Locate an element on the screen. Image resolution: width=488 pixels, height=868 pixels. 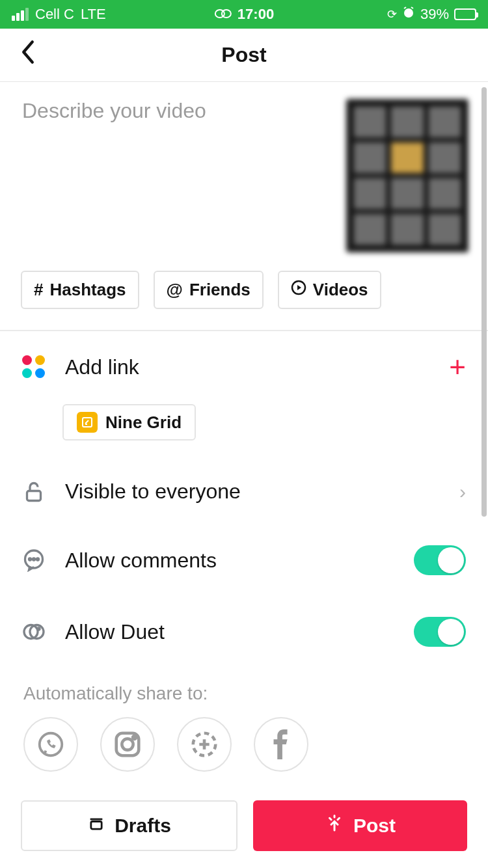
share-label: Automatically share to: is located at coordinates (244, 692).